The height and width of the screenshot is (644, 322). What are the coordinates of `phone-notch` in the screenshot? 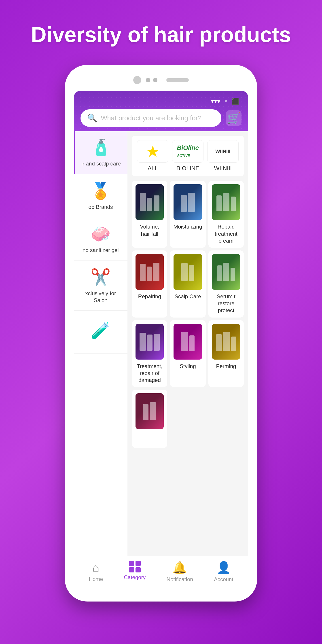 It's located at (161, 80).